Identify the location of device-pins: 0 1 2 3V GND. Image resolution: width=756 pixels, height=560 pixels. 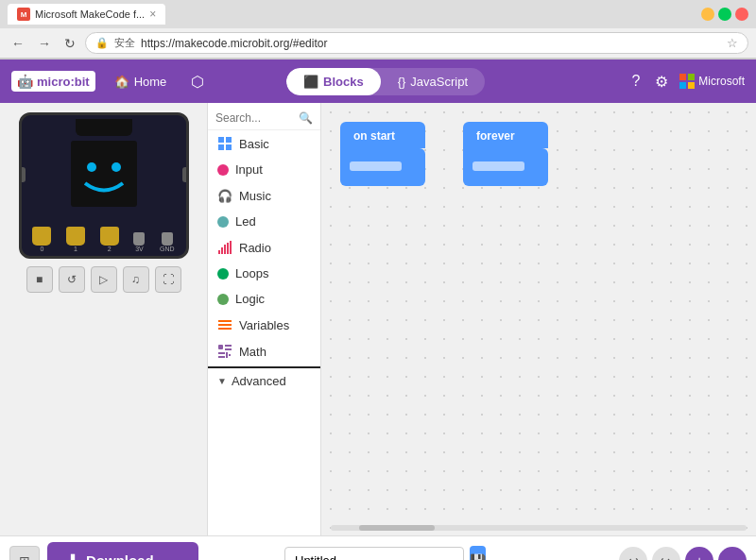
(104, 240).